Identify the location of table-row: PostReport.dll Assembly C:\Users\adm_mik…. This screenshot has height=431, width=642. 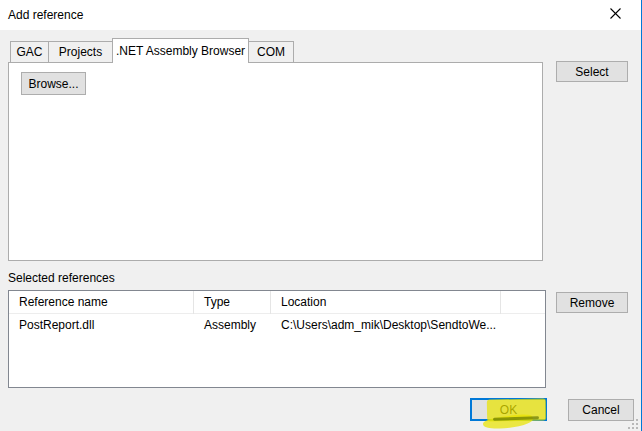
(277, 325).